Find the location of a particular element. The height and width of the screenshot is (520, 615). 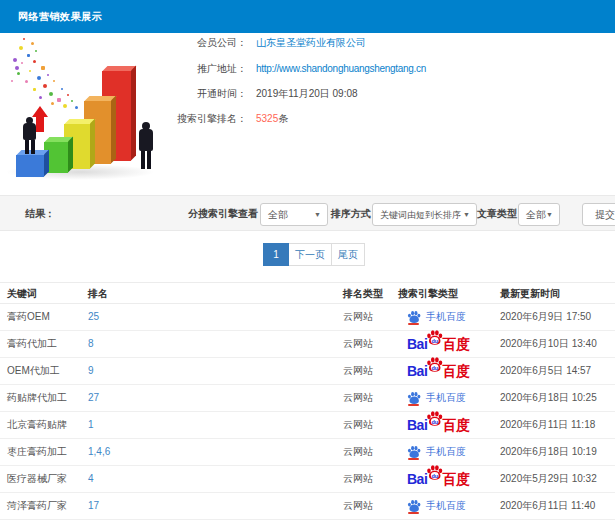

header-engine-type: 搜索引擎类型 is located at coordinates (428, 294).